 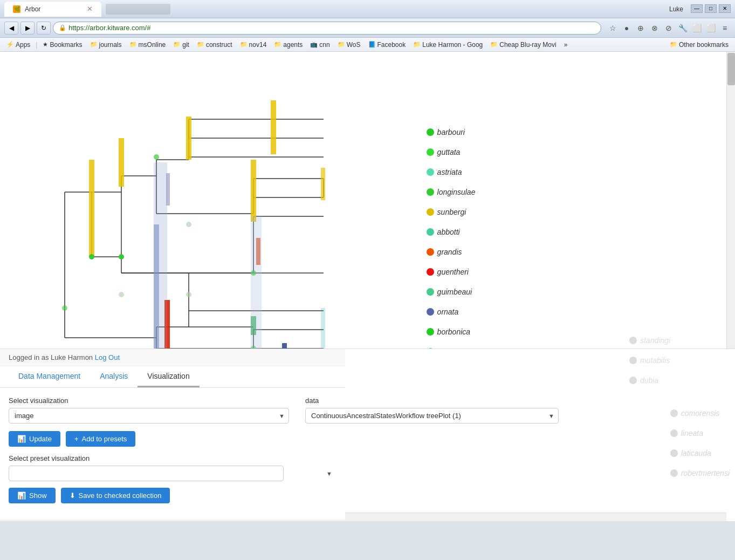 I want to click on species-name: astriata, so click(x=450, y=172).